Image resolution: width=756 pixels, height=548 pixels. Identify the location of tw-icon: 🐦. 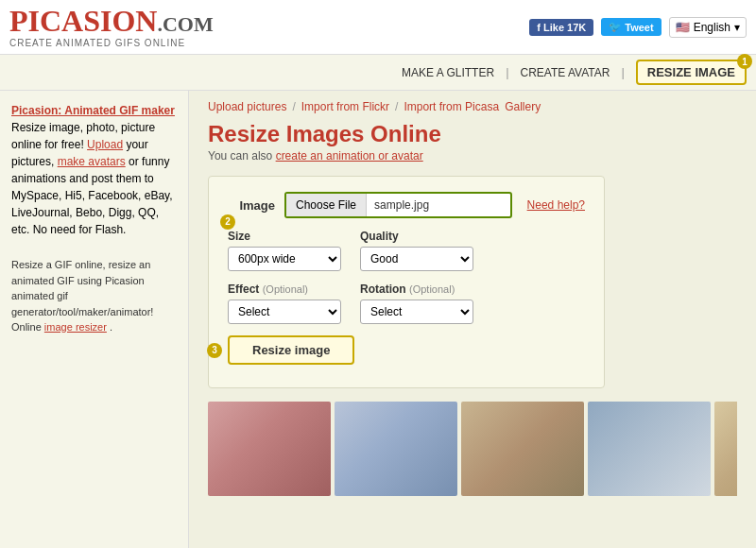
(615, 26).